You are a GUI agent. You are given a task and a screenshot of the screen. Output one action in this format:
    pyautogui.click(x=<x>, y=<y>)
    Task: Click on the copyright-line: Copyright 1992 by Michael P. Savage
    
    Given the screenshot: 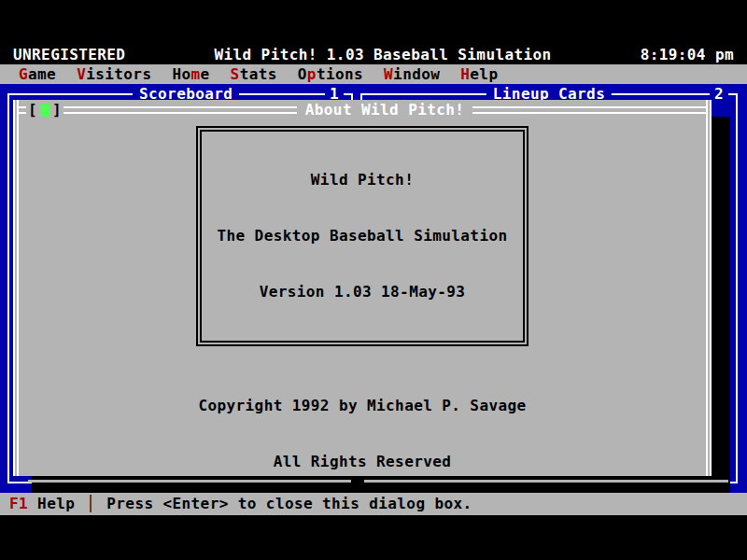 What is the action you would take?
    pyautogui.click(x=362, y=406)
    